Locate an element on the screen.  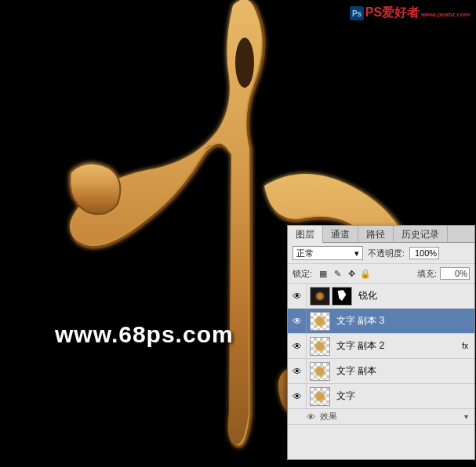
opacity-label: 不透明度: is located at coordinates (386, 254).